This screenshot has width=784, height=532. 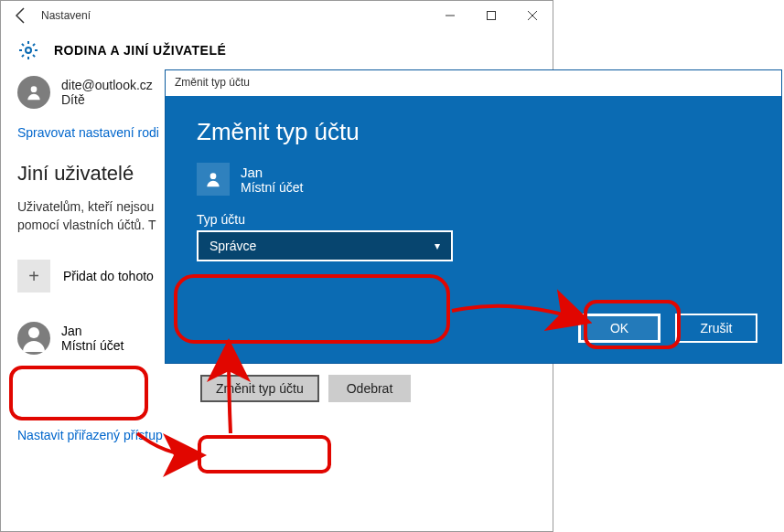 What do you see at coordinates (474, 83) in the screenshot?
I see `dialog-titlebar: Změnit typ účtu` at bounding box center [474, 83].